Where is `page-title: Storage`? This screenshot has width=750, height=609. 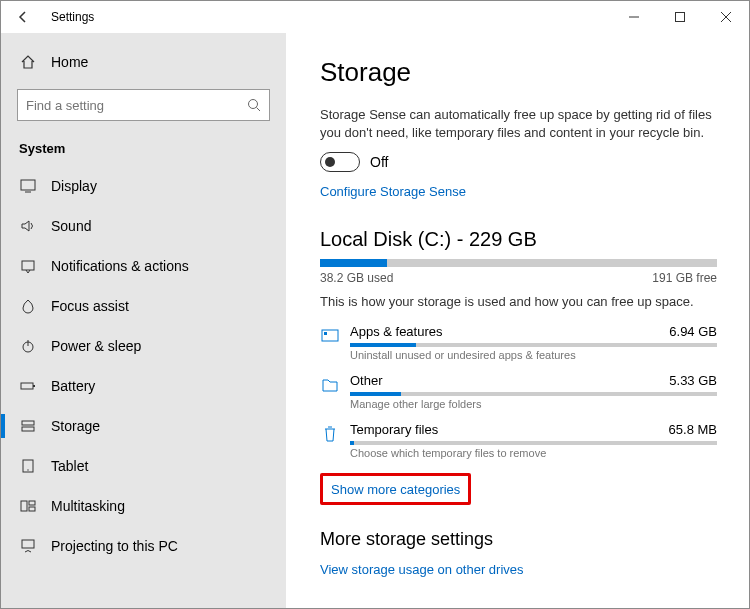
page-title: Storage is located at coordinates (518, 72).